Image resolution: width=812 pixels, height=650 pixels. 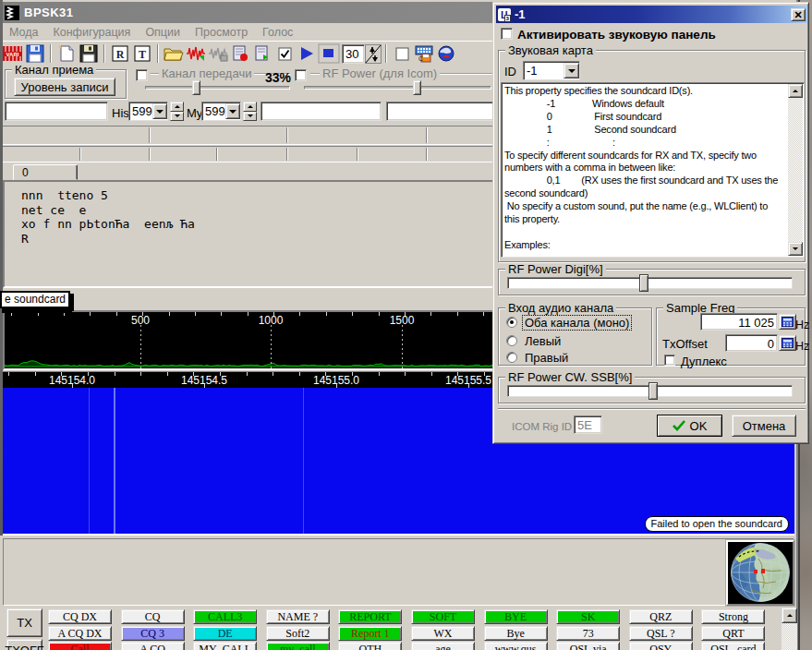 I want to click on help-scroll-down-button, so click(x=795, y=249).